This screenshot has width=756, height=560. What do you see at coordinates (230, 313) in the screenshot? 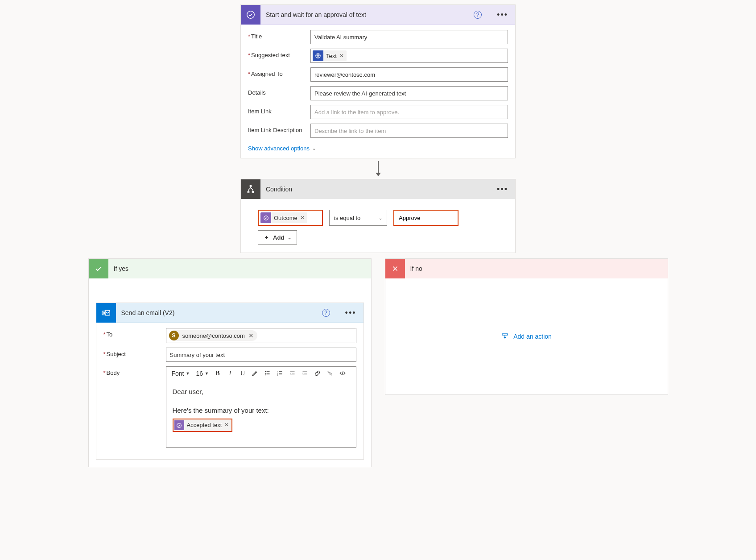
I see `send-email-header: Send an email (V2) ? •••` at bounding box center [230, 313].